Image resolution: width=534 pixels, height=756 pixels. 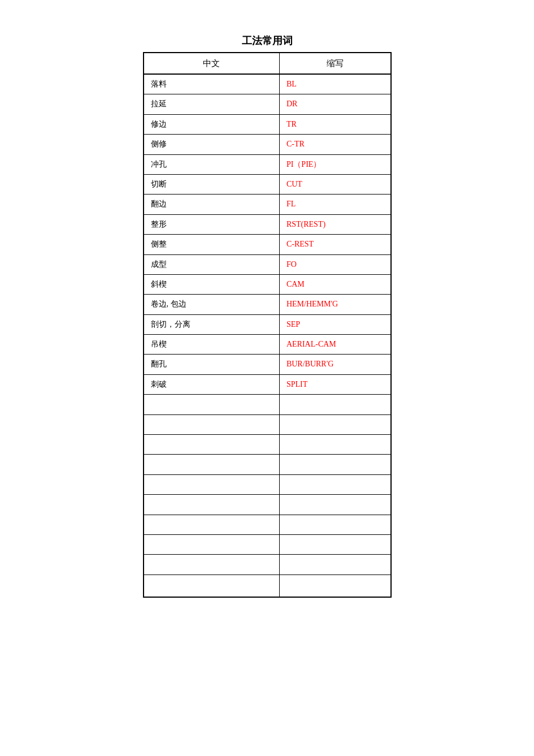 What do you see at coordinates (335, 84) in the screenshot?
I see `cell-abbr: BL` at bounding box center [335, 84].